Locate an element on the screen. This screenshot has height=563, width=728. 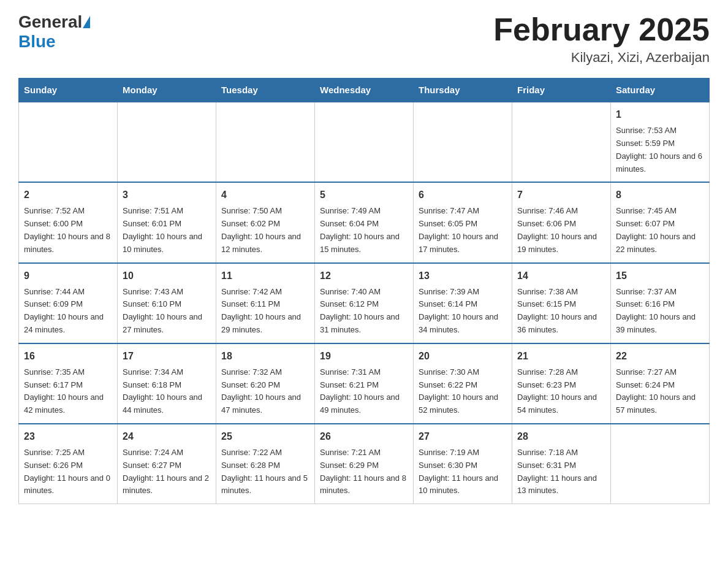
logo-blue-text: Blue is located at coordinates (54, 42).